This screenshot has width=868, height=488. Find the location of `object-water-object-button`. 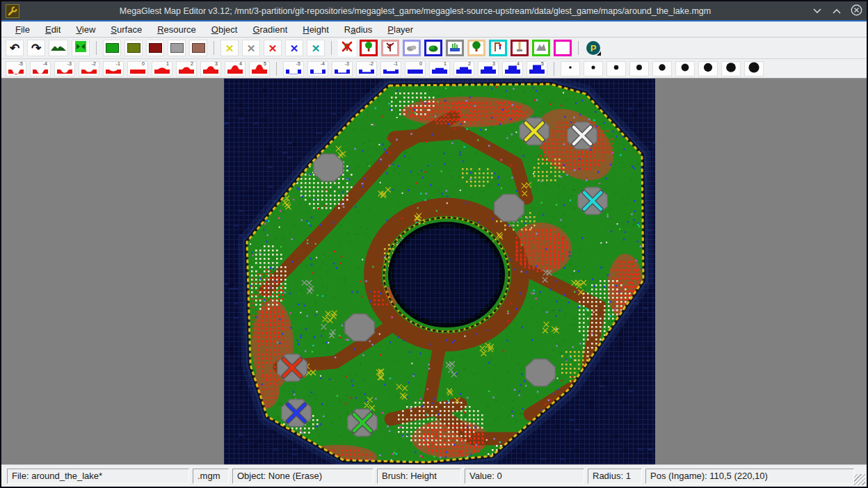

object-water-object-button is located at coordinates (455, 48).